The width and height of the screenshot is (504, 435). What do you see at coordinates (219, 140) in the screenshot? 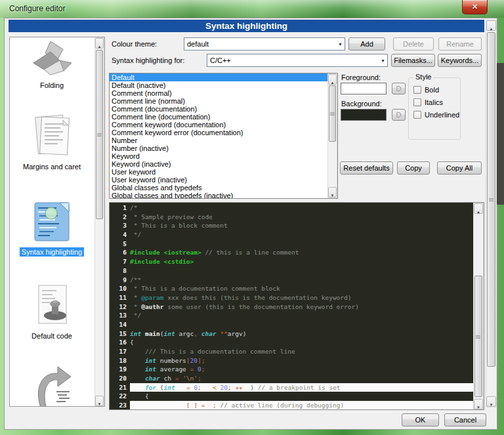
I see `style-list-item: Number` at bounding box center [219, 140].